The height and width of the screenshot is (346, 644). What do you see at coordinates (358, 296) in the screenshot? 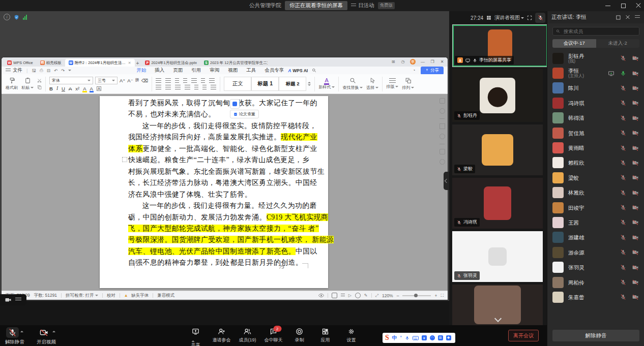
I see `focus-mode-icon` at bounding box center [358, 296].